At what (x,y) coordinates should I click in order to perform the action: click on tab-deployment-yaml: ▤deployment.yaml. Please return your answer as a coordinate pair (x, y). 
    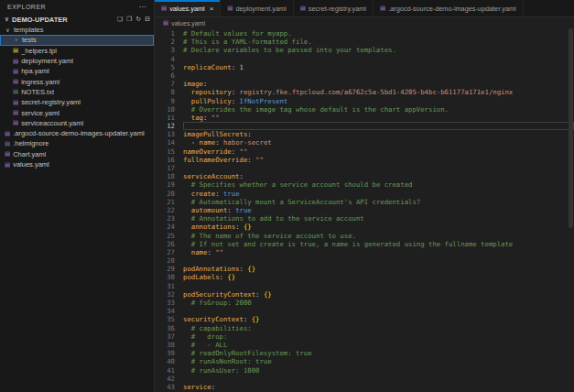
    Looking at the image, I should click on (256, 8).